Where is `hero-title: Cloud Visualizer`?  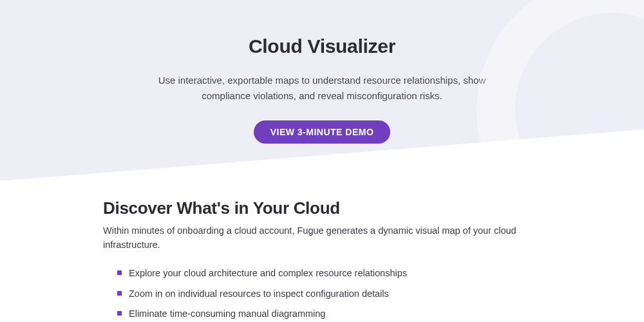
hero-title: Cloud Visualizer is located at coordinates (322, 46).